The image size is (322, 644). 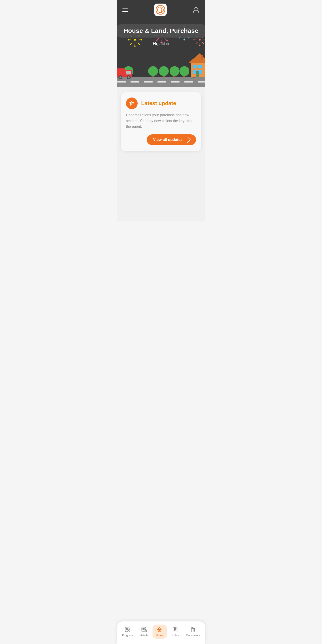 I want to click on star-update-icon, so click(x=132, y=104).